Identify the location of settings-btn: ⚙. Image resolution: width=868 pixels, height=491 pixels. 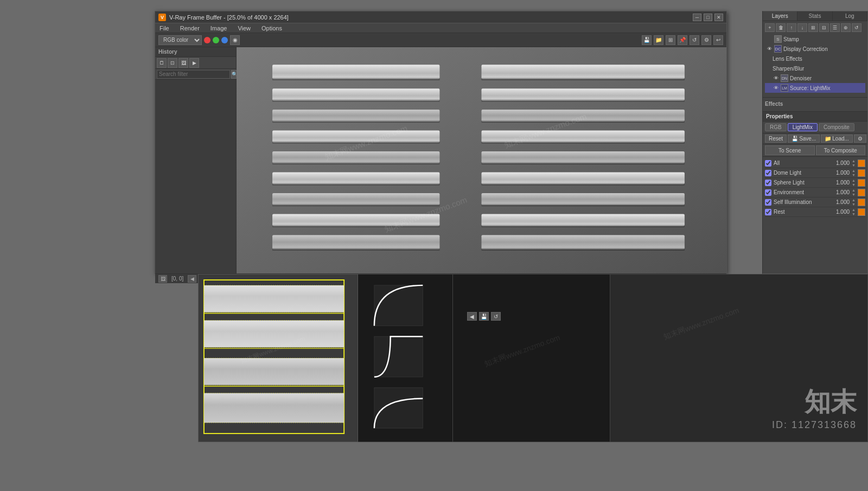
(706, 40).